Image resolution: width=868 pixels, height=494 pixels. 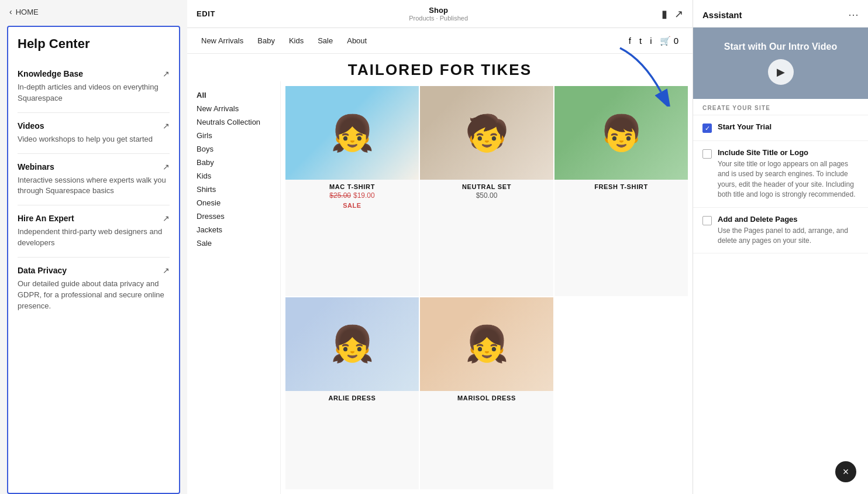 I want to click on external-link-icon-hire-expert: ↗, so click(x=166, y=218).